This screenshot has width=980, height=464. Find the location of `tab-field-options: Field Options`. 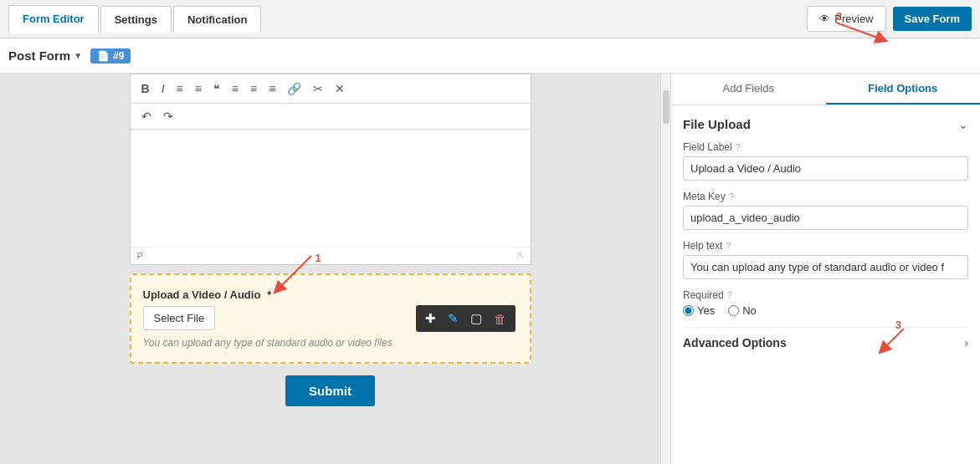

tab-field-options: Field Options is located at coordinates (904, 89).